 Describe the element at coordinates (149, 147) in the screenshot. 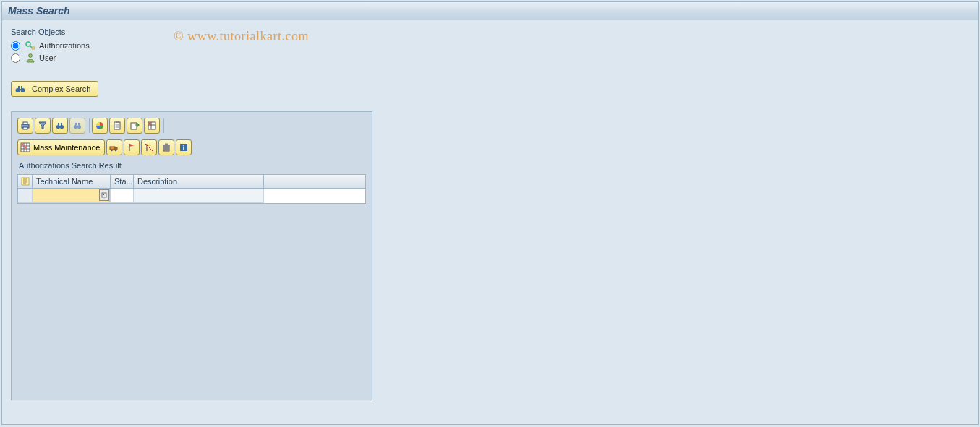

I see `flag-yellow-icon` at that location.